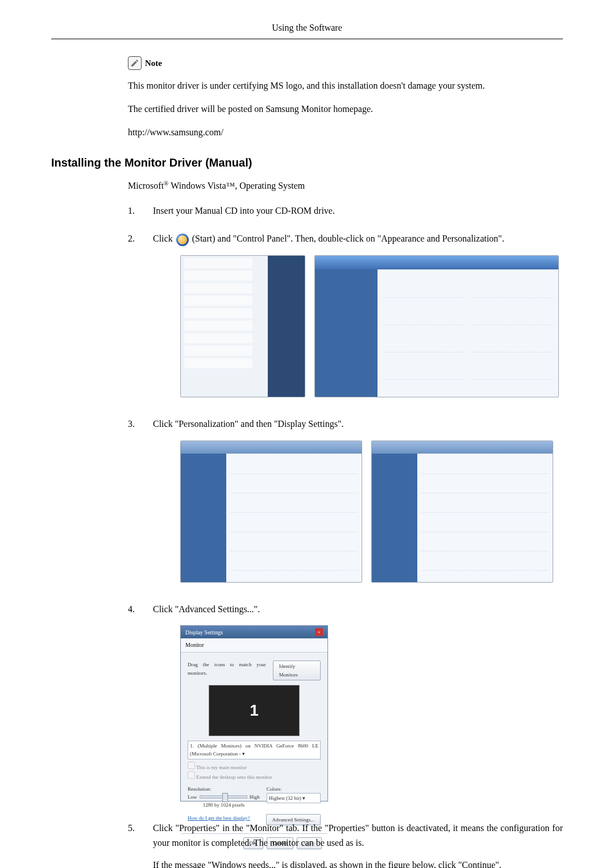 The width and height of the screenshot is (614, 868). I want to click on os-prefix: Microsoft, so click(146, 185).